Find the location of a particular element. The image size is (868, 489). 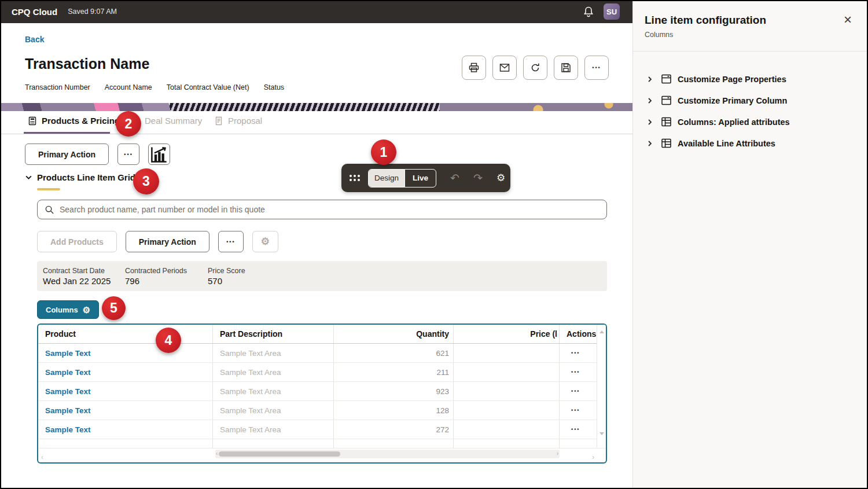

col-header-actions: Actions is located at coordinates (578, 334).